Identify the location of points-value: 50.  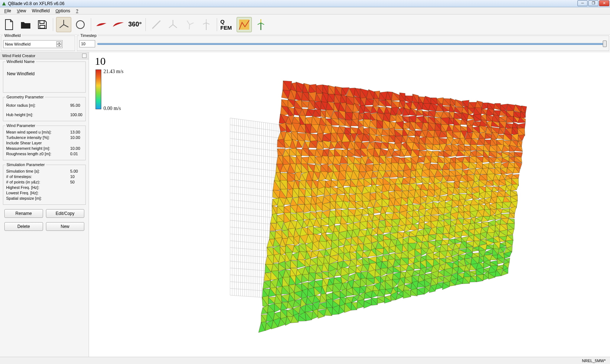
(76, 182).